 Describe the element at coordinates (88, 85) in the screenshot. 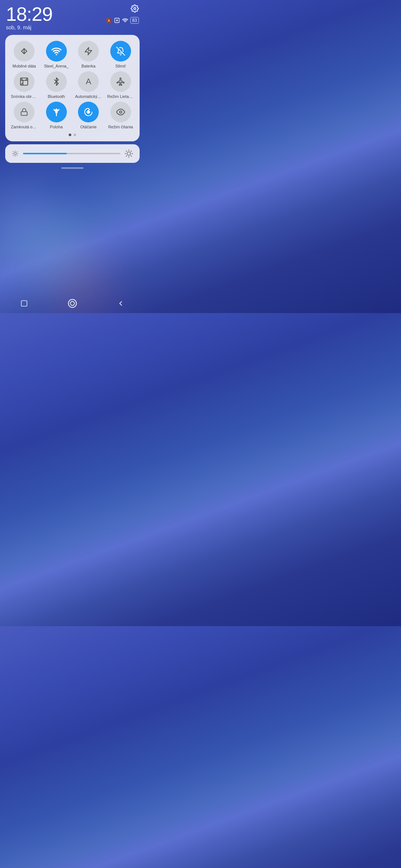

I see `qs-auto-brightness: A Automatický jas` at that location.